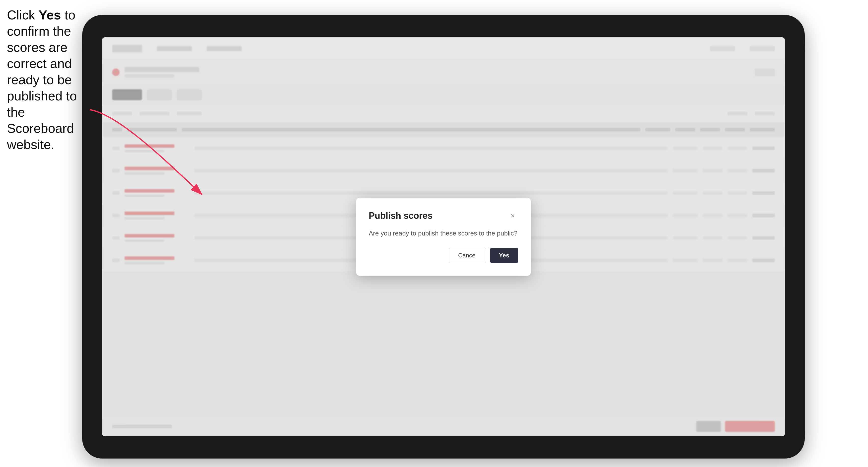 The height and width of the screenshot is (467, 868). Describe the element at coordinates (443, 255) in the screenshot. I see `modal-footer: Cancel Yes` at that location.